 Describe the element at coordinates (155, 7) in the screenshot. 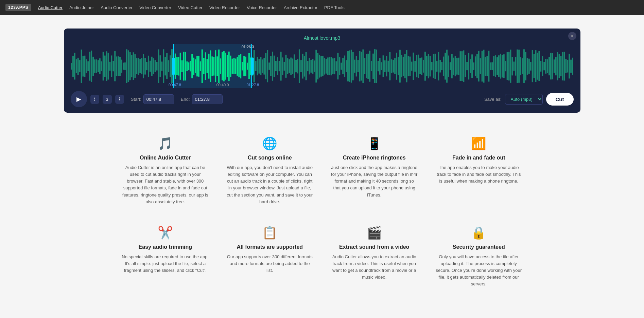

I see `nav-video-converter: Video Converter` at that location.